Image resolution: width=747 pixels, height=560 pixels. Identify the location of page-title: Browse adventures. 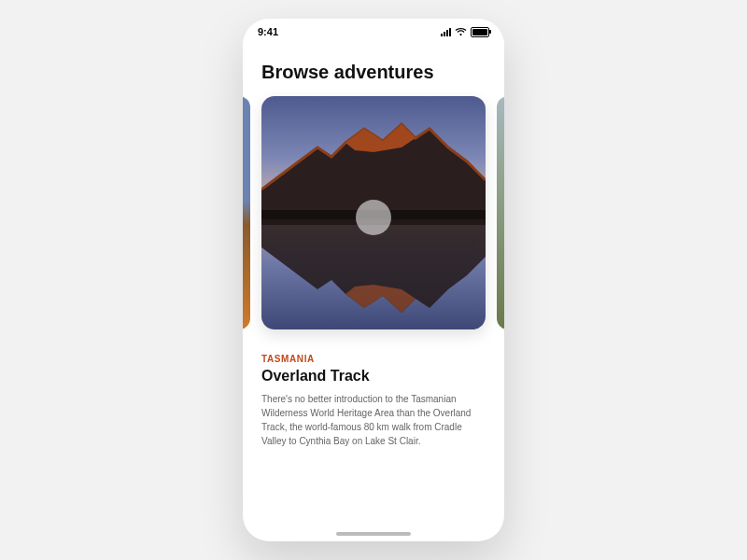
(374, 73).